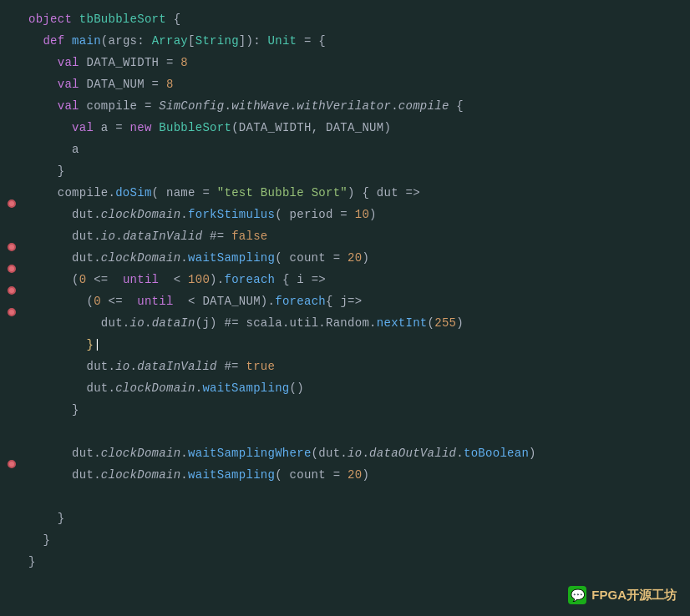 The image size is (690, 616). Describe the element at coordinates (345, 345) in the screenshot. I see `code-line-16: }|` at that location.